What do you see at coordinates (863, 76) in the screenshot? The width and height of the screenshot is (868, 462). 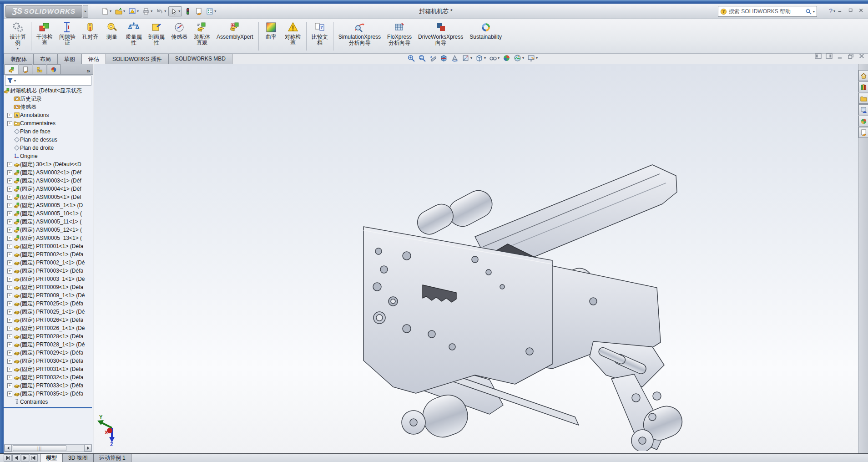 I see `home-tab` at bounding box center [863, 76].